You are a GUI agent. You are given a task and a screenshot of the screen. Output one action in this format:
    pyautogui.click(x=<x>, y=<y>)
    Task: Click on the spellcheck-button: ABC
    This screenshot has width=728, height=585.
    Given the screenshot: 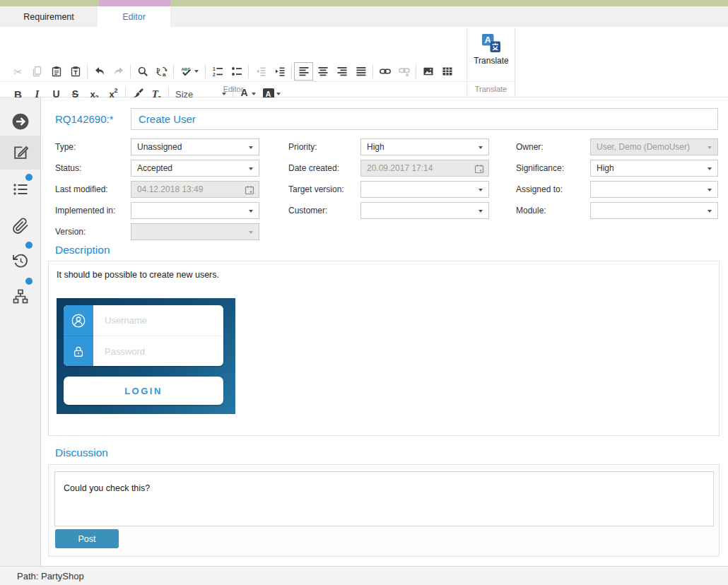 What is the action you would take?
    pyautogui.click(x=189, y=71)
    